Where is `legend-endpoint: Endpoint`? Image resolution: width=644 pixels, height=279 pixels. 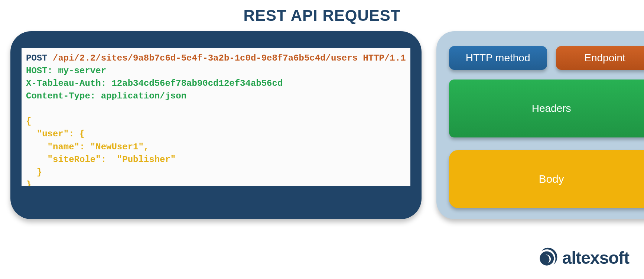
legend-endpoint: Endpoint is located at coordinates (600, 58).